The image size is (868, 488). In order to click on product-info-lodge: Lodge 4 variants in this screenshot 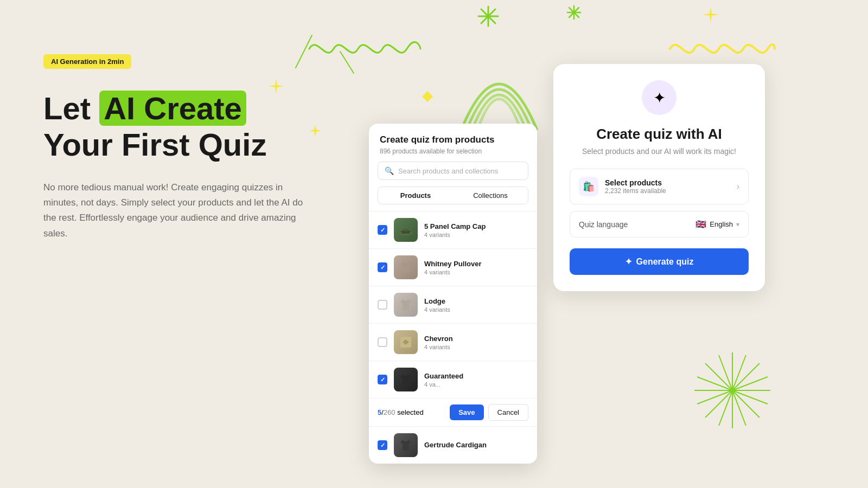, I will do `click(476, 305)`.